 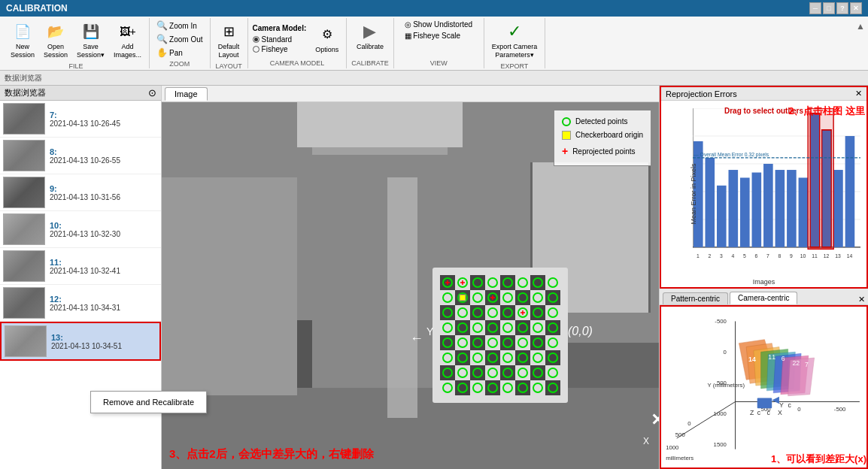 I want to click on file-date-12: 2021-04-13 10-34-31, so click(x=104, y=308).